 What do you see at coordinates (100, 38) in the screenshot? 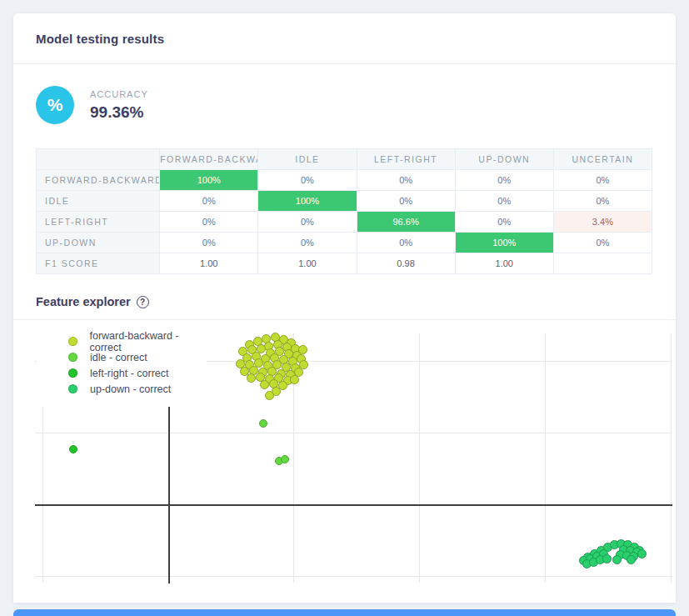
I see `page-title: Model testing results` at bounding box center [100, 38].